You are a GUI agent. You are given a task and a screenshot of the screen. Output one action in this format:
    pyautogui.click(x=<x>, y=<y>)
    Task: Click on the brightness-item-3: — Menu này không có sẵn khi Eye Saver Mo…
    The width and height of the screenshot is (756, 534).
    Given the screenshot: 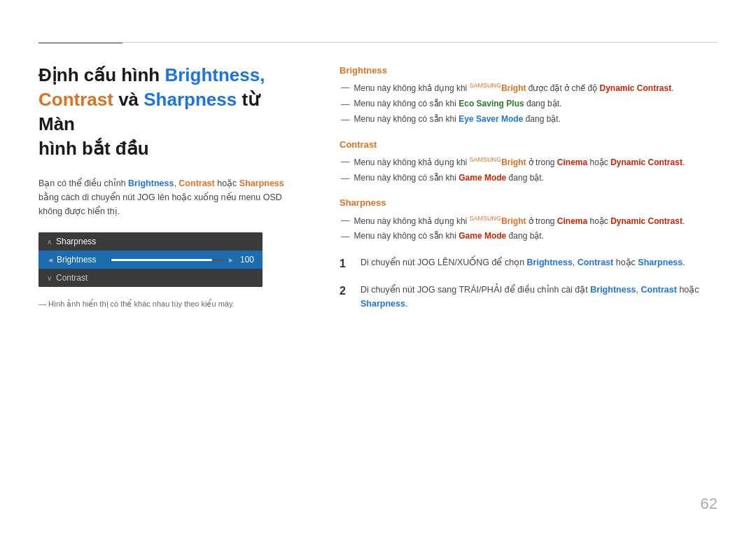 What is the action you would take?
    pyautogui.click(x=528, y=120)
    